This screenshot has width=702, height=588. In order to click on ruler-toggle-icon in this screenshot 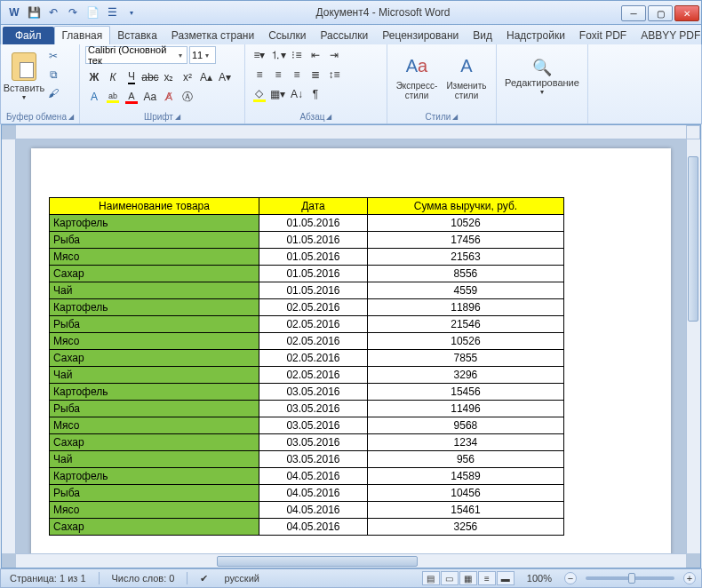, I will do `click(693, 132)`.